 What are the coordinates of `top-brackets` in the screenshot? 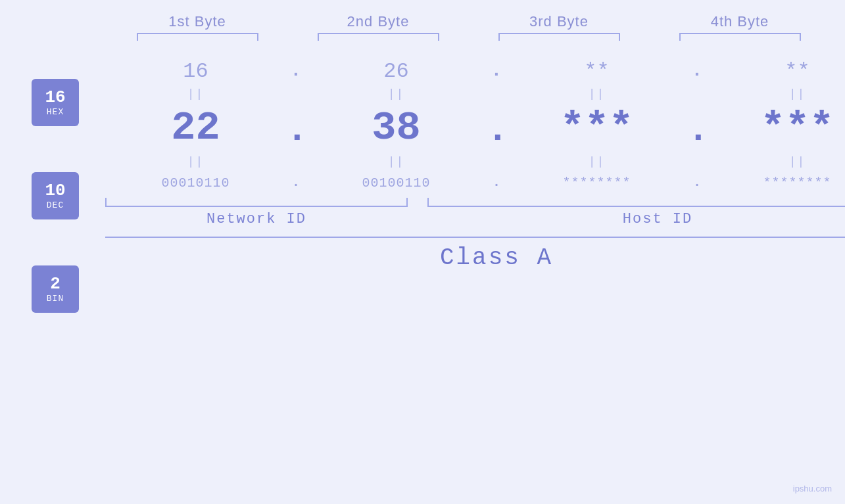 It's located at (422, 37).